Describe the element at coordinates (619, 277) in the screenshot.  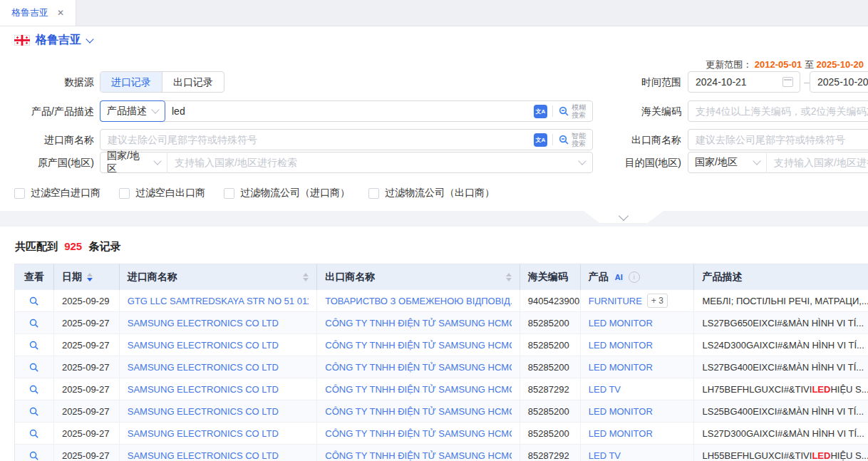
I see `ai-badge: AI` at that location.